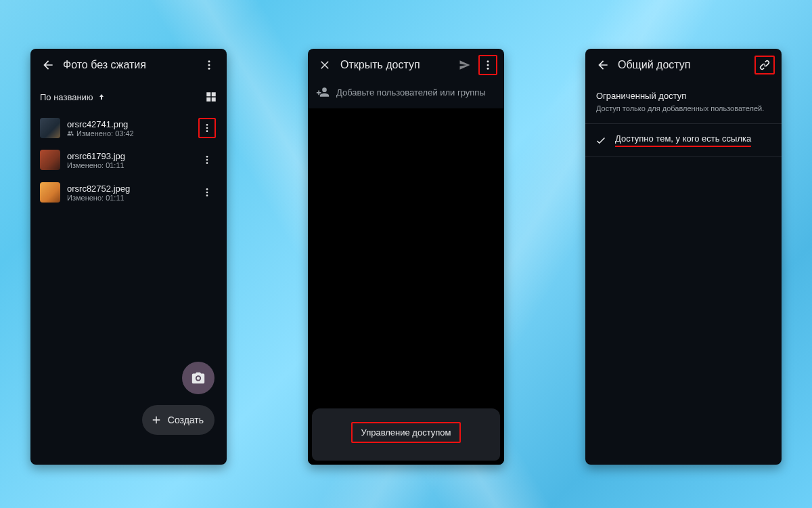 The width and height of the screenshot is (812, 508). I want to click on copy-link-button, so click(765, 65).